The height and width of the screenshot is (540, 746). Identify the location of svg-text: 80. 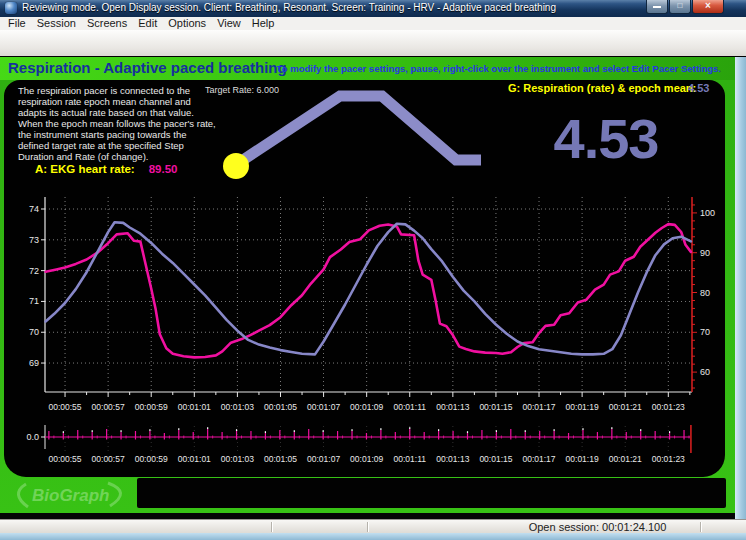
(705, 293).